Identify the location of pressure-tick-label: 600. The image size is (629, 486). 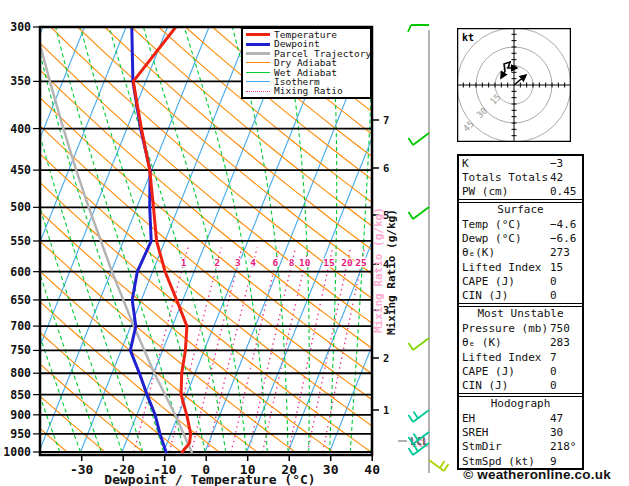
(20, 272).